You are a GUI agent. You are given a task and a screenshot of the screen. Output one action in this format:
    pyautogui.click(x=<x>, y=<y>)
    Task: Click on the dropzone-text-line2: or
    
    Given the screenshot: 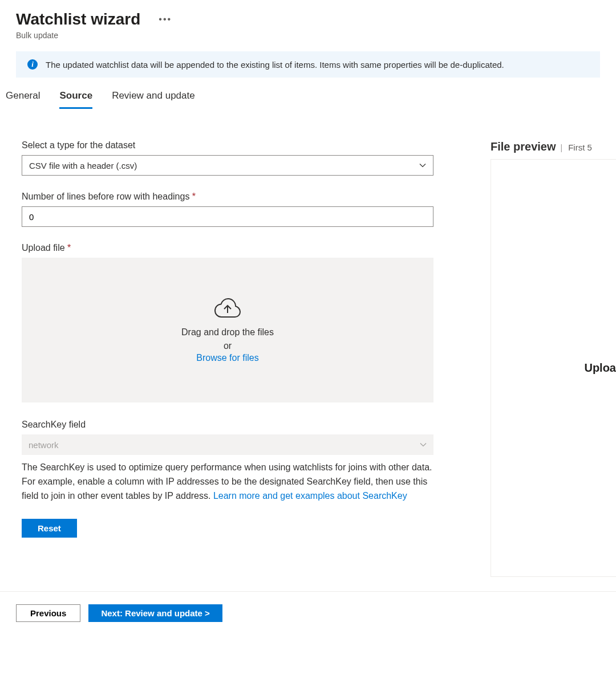 What is the action you would take?
    pyautogui.click(x=228, y=346)
    